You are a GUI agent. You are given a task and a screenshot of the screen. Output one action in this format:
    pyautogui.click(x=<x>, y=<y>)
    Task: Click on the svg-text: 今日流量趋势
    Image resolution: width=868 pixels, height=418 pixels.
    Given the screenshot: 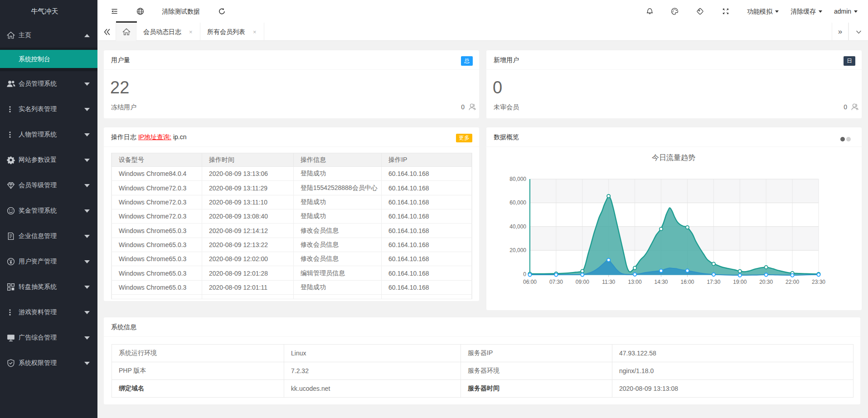 What is the action you would take?
    pyautogui.click(x=674, y=158)
    